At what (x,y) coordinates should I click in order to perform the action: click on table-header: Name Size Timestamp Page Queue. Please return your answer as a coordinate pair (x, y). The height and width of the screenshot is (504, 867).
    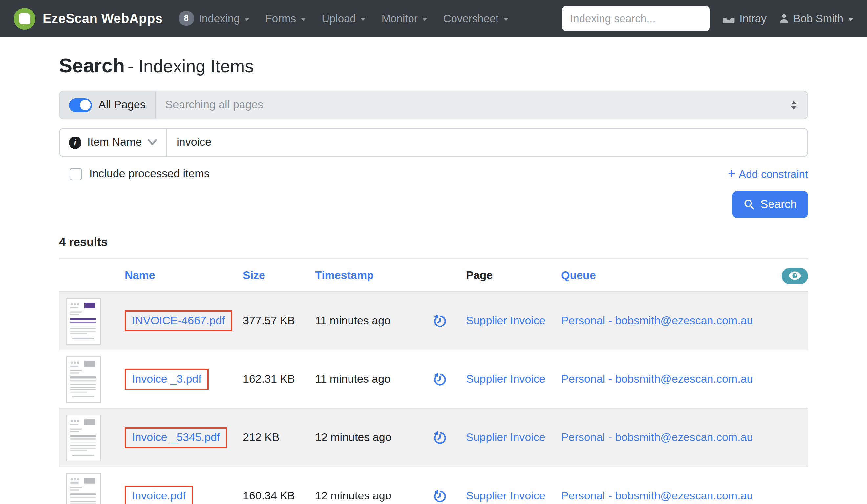
    Looking at the image, I should click on (434, 275).